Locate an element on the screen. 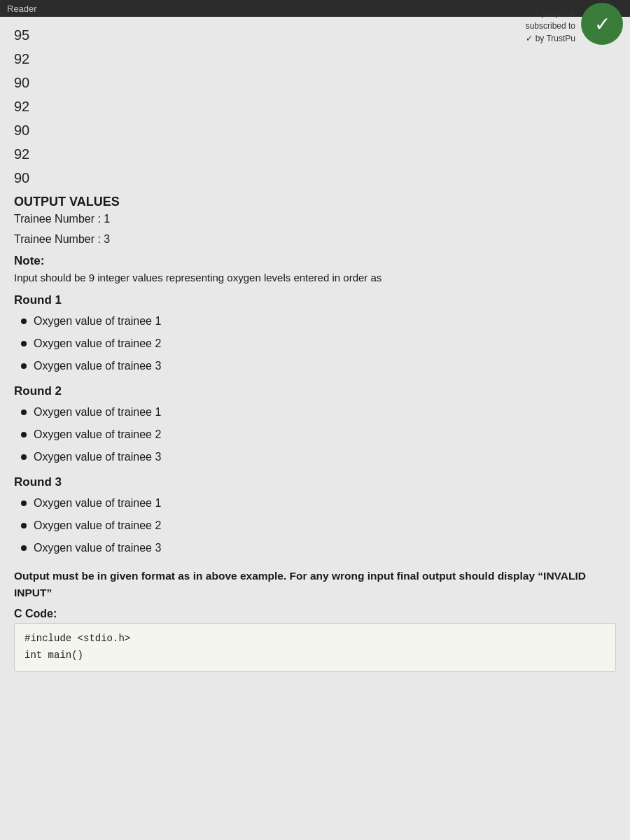  number-90-1: 90 is located at coordinates (315, 83).